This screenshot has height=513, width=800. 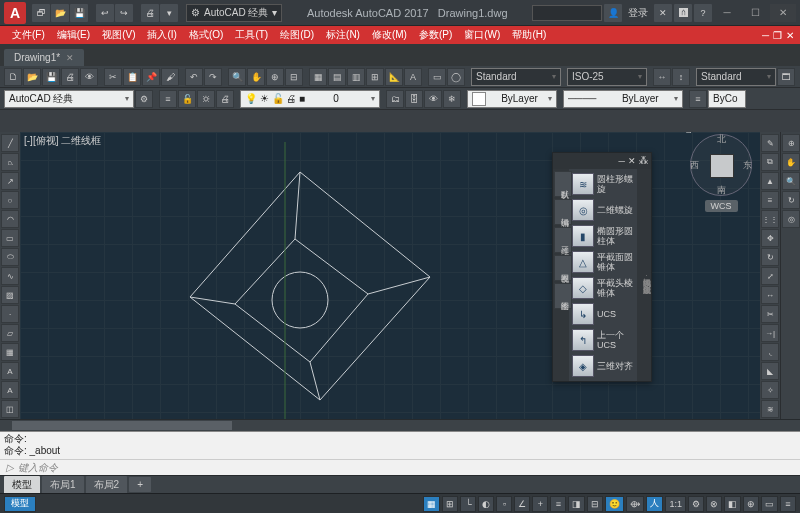 I want to click on palette-item: ↰上一个UCS, so click(x=603, y=340).